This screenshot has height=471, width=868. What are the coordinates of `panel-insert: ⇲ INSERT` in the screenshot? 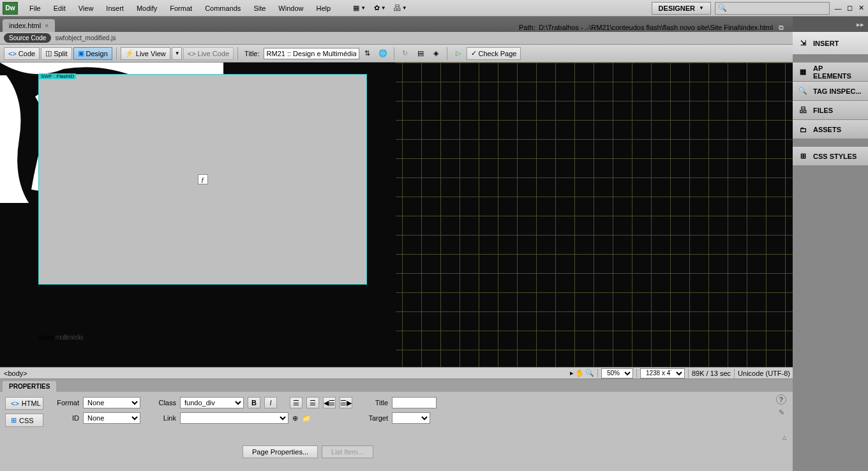 It's located at (830, 43).